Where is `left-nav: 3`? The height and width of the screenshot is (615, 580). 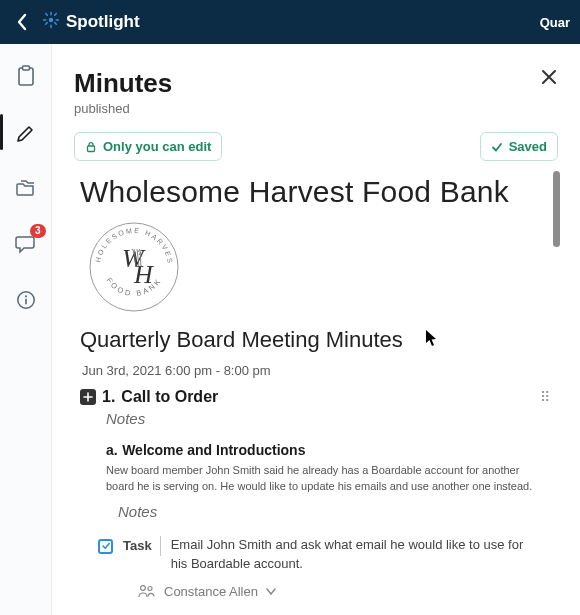
left-nav: 3 is located at coordinates (26, 330).